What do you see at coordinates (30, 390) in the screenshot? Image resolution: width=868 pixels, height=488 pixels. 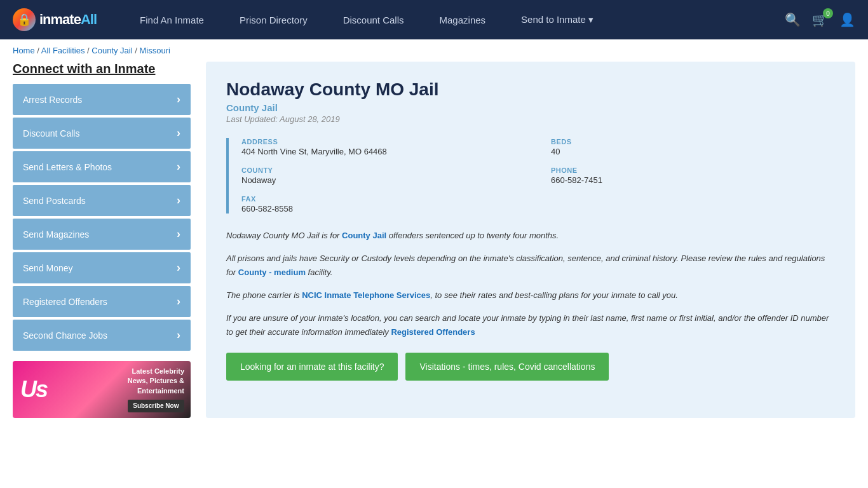 I see `ad-logo: Us` at bounding box center [30, 390].